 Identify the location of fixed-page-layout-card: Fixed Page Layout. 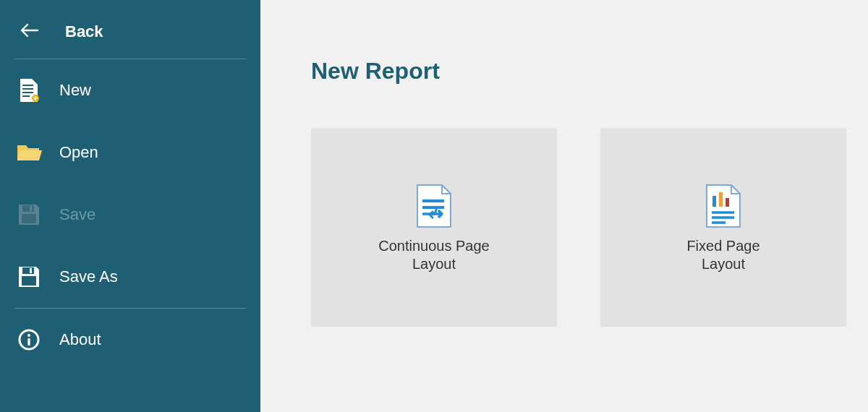
(723, 227).